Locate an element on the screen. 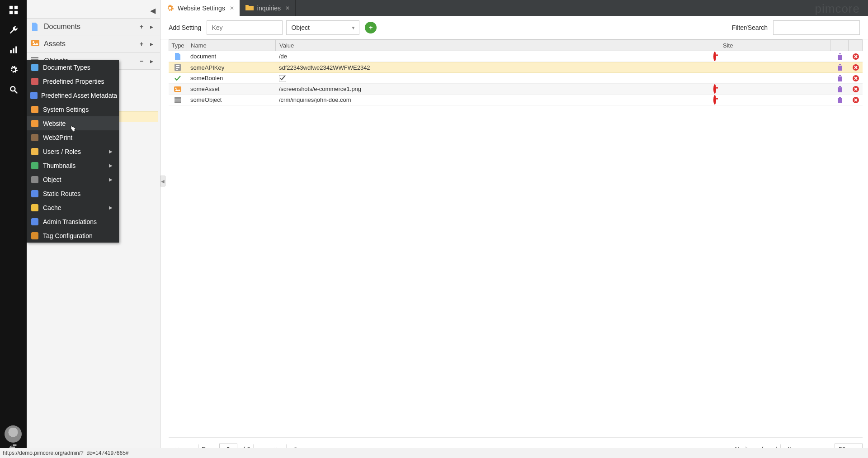  user-avatar is located at coordinates (13, 434).